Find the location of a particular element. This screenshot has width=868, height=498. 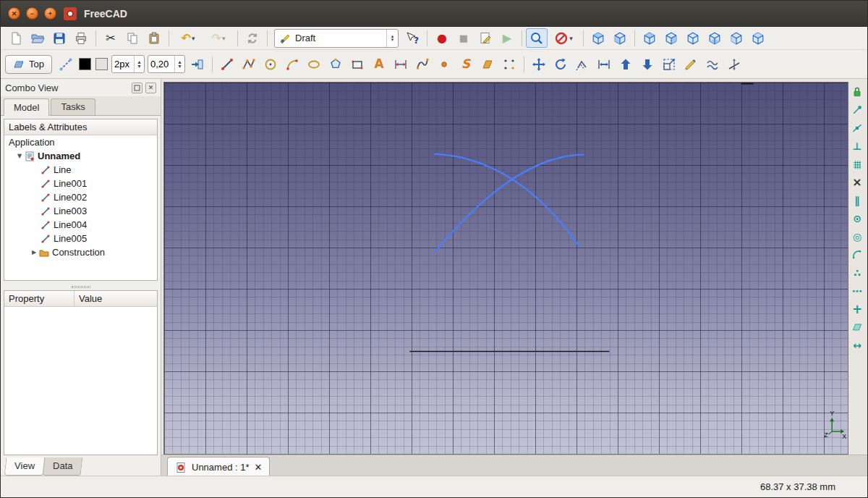

draft-ellipse-button is located at coordinates (314, 64).